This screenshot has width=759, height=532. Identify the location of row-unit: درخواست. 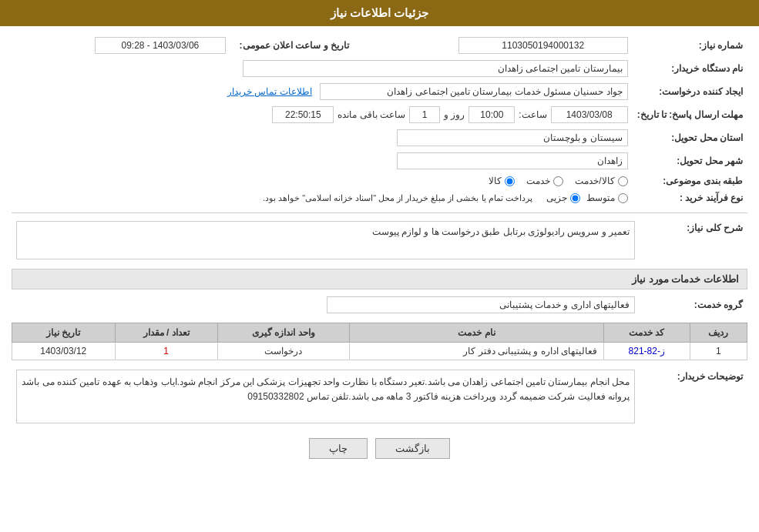
(284, 351).